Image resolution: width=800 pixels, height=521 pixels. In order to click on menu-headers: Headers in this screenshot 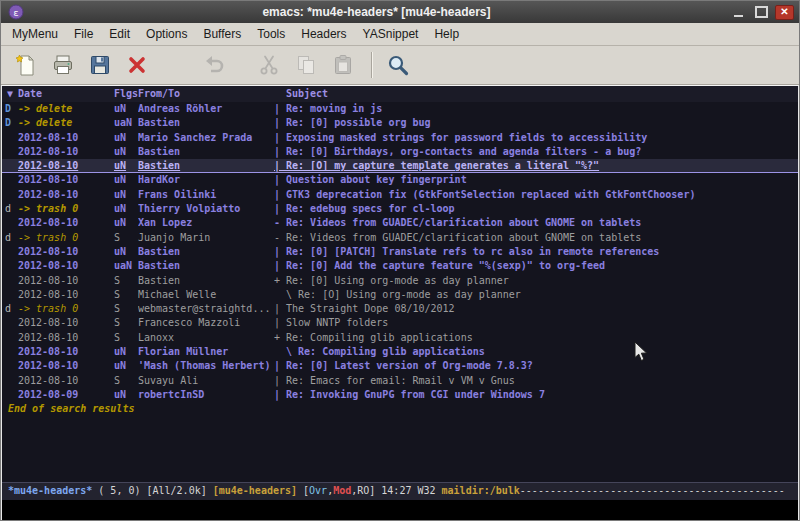, I will do `click(324, 34)`.